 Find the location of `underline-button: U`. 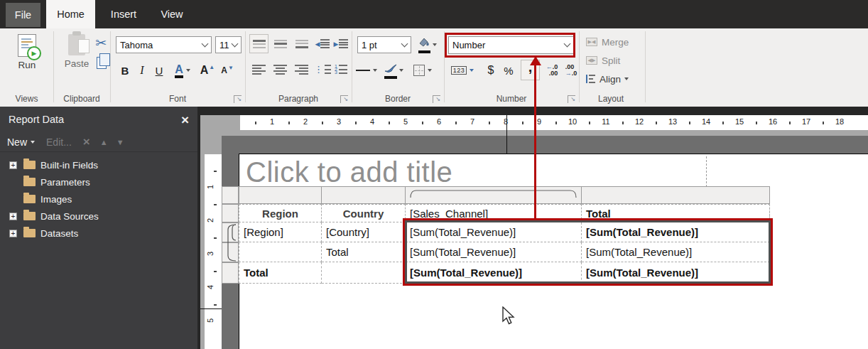

underline-button: U is located at coordinates (159, 70).